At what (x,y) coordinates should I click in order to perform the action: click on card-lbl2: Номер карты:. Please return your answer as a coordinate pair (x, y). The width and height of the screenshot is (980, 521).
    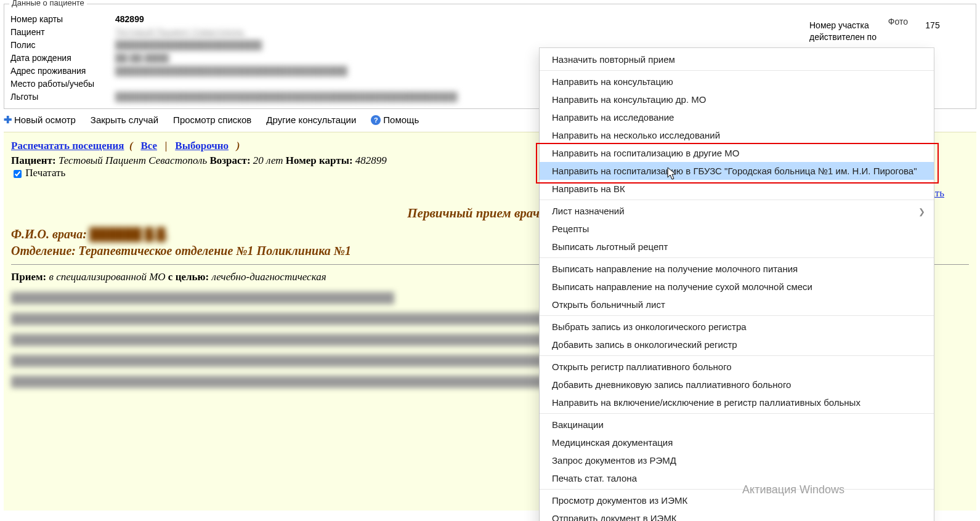
    Looking at the image, I should click on (319, 160).